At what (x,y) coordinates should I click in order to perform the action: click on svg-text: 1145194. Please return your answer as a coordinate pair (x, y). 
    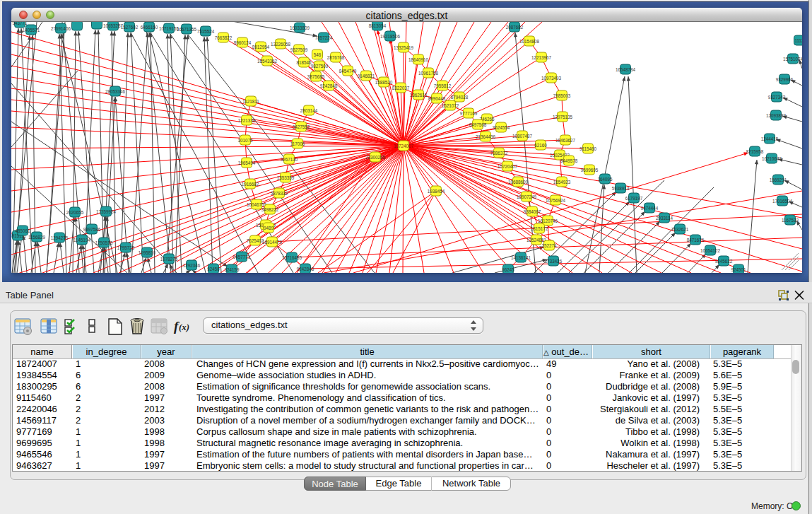
    Looking at the image, I should click on (82, 240).